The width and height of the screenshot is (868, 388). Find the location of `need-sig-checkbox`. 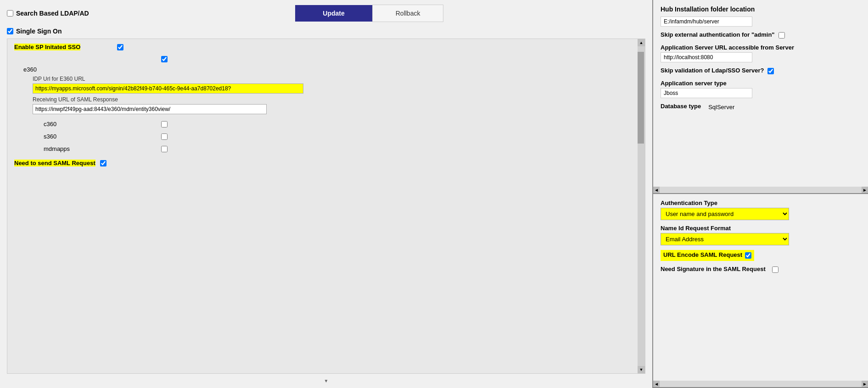

need-sig-checkbox is located at coordinates (775, 270).